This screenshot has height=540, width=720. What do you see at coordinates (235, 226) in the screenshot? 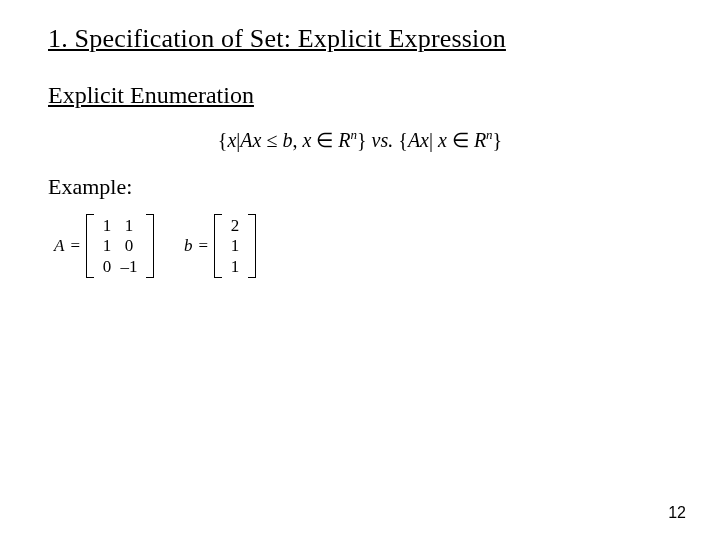
I see `matrix-cell: 2` at bounding box center [235, 226].